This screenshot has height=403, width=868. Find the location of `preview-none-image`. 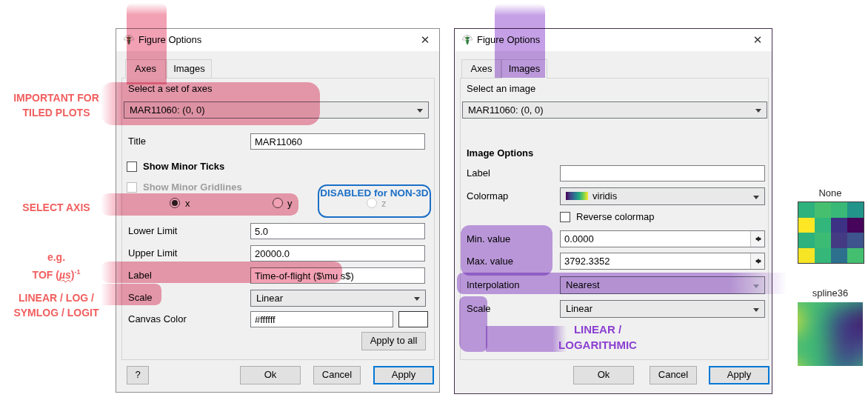

preview-none-image is located at coordinates (831, 233).